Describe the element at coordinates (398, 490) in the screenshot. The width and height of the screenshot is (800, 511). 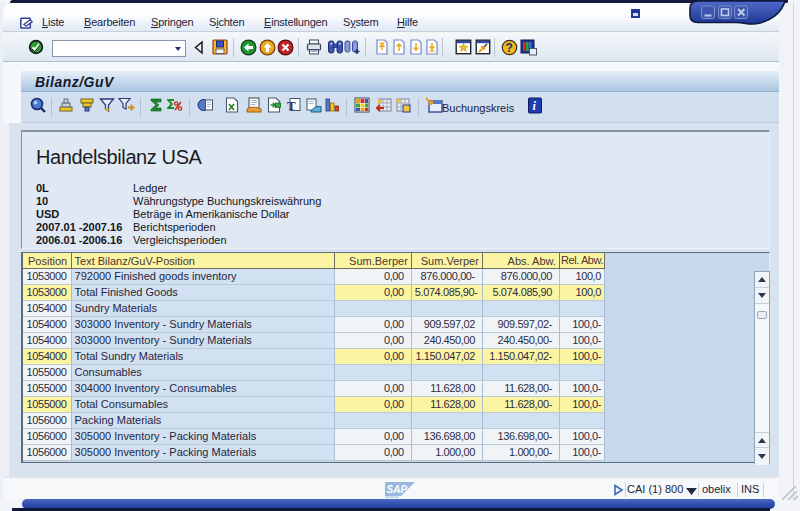
I see `svg-text: SAP` at that location.